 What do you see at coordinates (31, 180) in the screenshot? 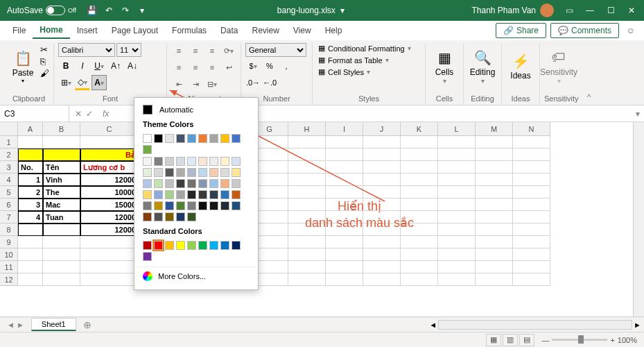
I see `cell: 1` at bounding box center [31, 180].